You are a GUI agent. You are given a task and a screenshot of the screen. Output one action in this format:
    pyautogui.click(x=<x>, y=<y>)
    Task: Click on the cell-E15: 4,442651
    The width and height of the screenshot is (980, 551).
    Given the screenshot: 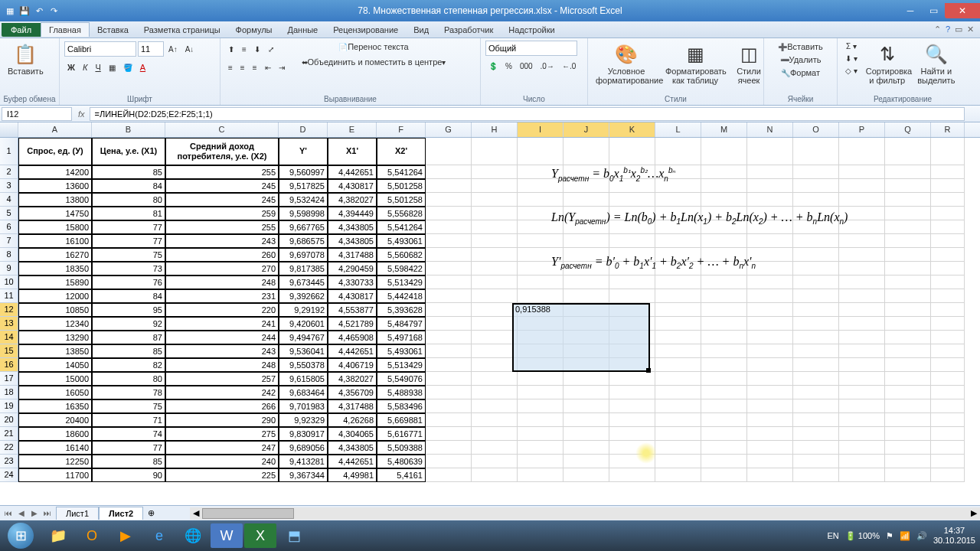 What is the action you would take?
    pyautogui.click(x=352, y=351)
    